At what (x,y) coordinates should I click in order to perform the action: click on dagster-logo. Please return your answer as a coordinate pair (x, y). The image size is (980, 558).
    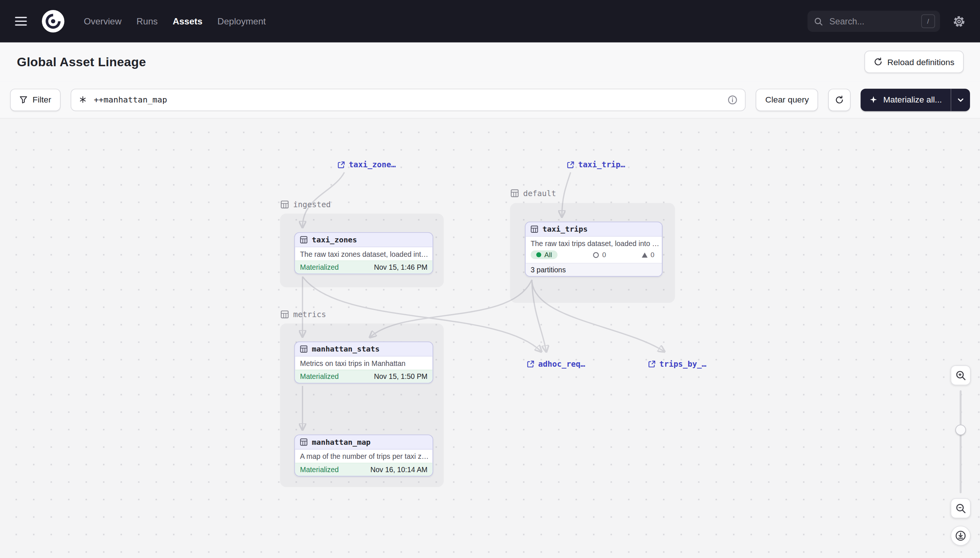
    Looking at the image, I should click on (53, 21).